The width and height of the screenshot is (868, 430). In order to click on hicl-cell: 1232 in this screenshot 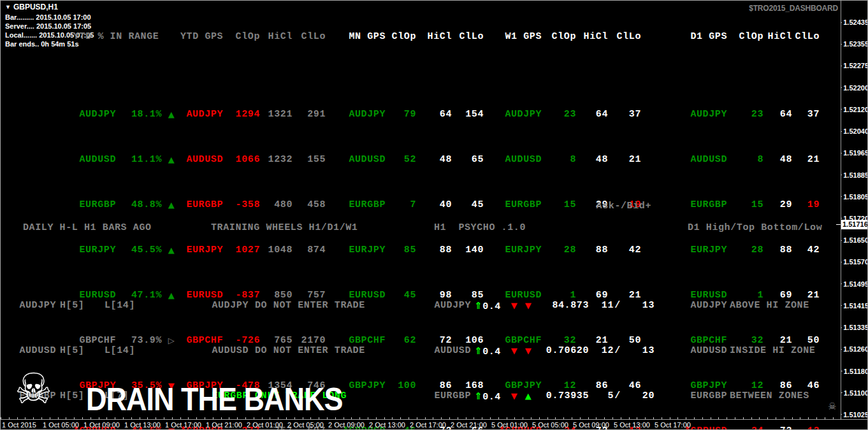, I will do `click(277, 160)`.